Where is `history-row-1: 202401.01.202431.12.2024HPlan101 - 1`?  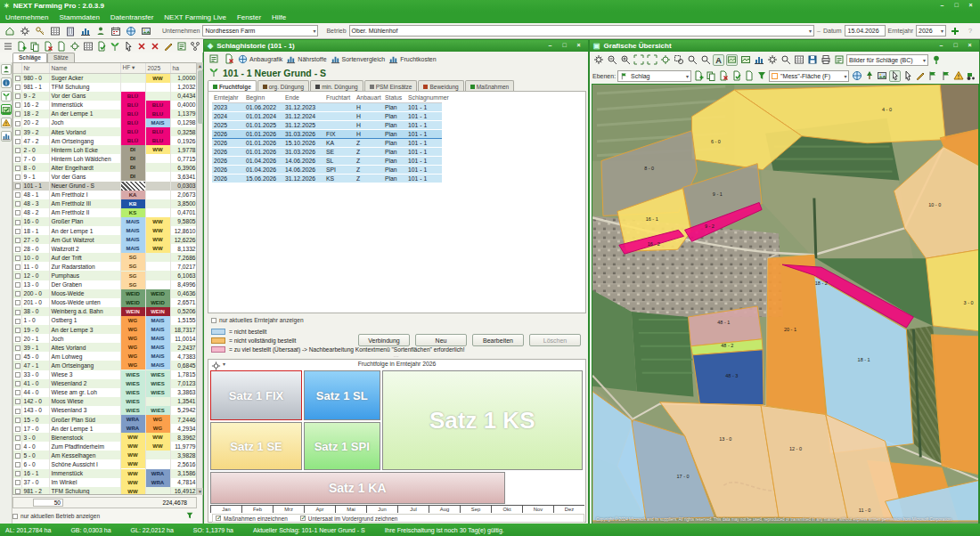 history-row-1: 202401.01.202431.12.2024HPlan101 - 1 is located at coordinates (327, 116).